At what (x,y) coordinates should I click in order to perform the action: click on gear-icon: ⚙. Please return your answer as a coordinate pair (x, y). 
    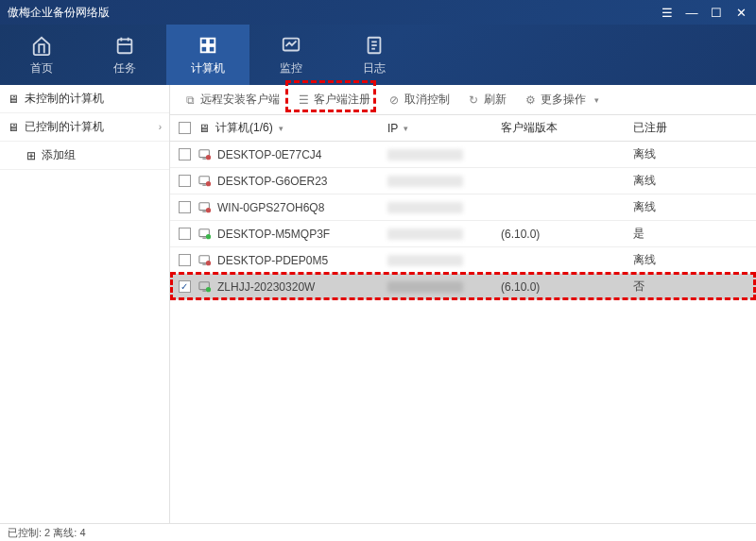
    Looking at the image, I should click on (530, 100).